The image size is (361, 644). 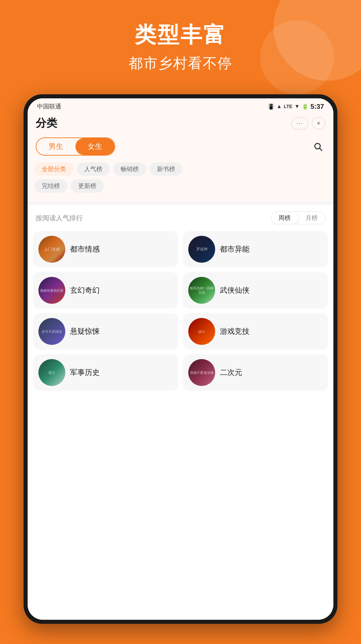 I want to click on filter-bestseller: 畅销榜, so click(x=130, y=169).